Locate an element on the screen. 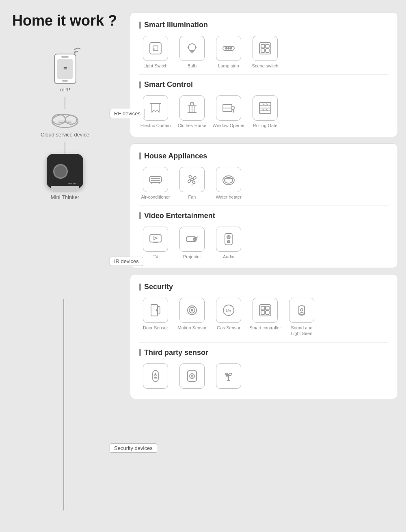 The height and width of the screenshot is (532, 406). section-house-appliances: House Appliances is located at coordinates (264, 156).